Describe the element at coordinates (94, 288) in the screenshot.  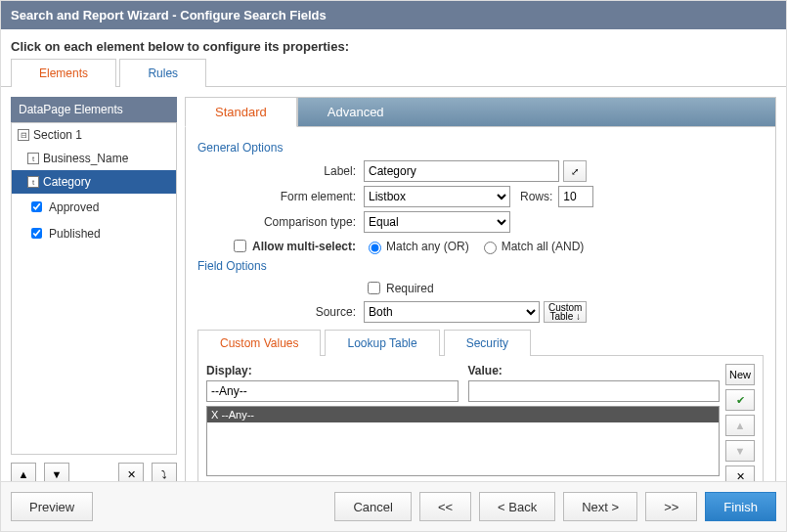
I see `elements-tree: ⊟ Section 1 t Business_Name t Category A…` at that location.